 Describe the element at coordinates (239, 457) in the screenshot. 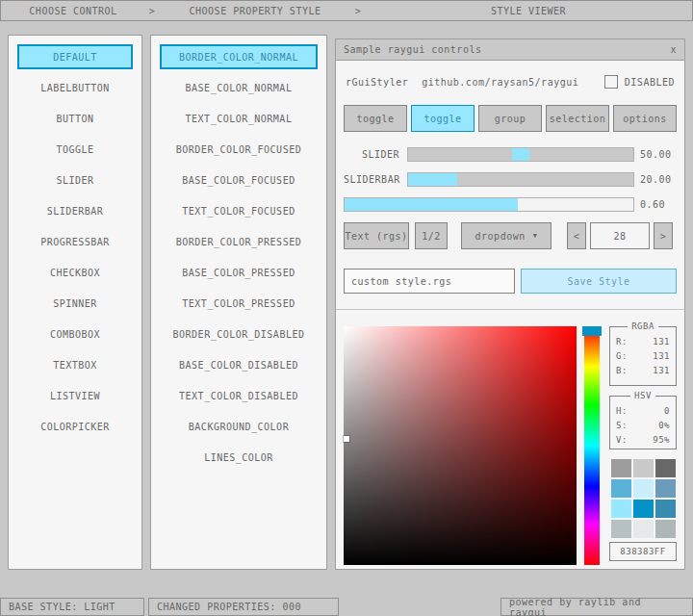

I see `property-item: LINES_COLOR` at that location.